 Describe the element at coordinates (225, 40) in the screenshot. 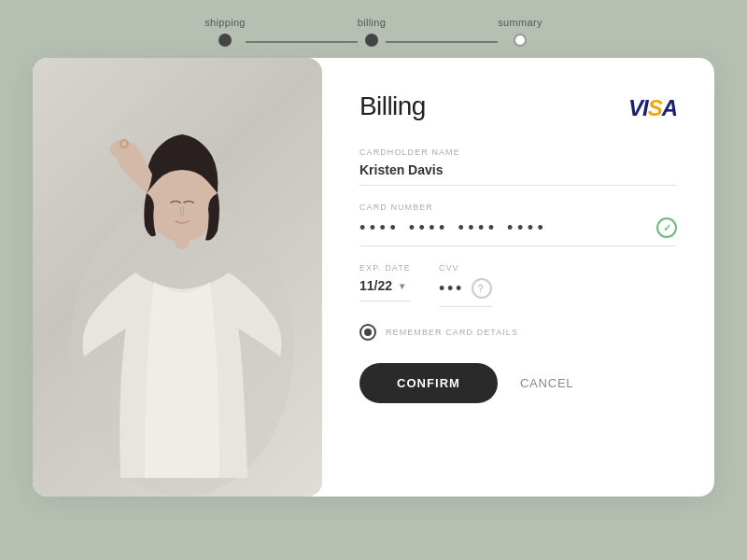

I see `step-shipping-dot` at that location.